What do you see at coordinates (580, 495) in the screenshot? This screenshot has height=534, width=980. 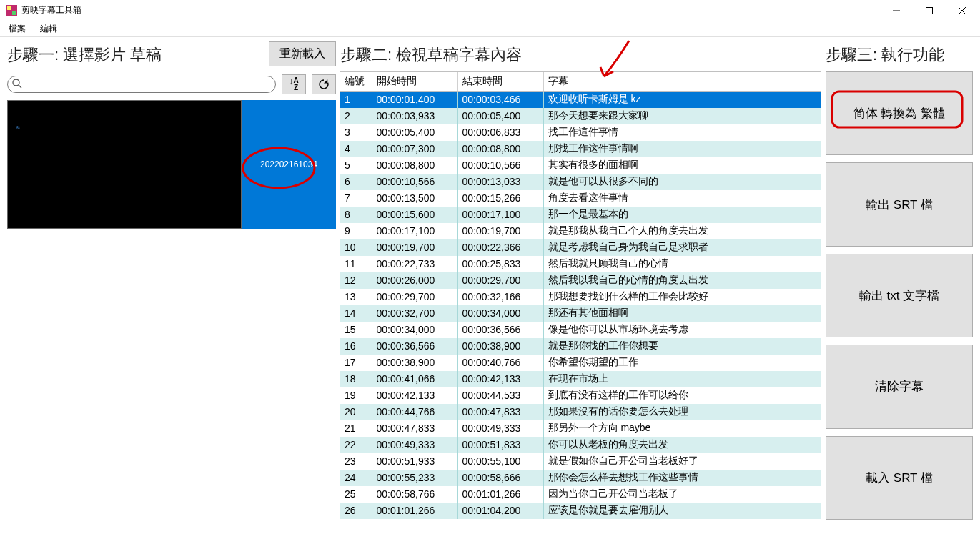 I see `table-row: 2500:00:58,76600:01:01,266因为当你自己开公司当老板了` at bounding box center [580, 495].